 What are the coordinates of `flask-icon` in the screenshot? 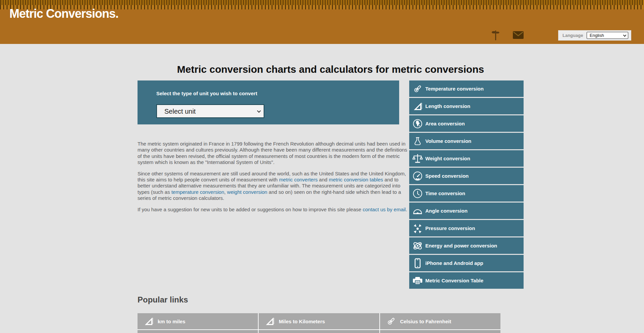 It's located at (418, 141).